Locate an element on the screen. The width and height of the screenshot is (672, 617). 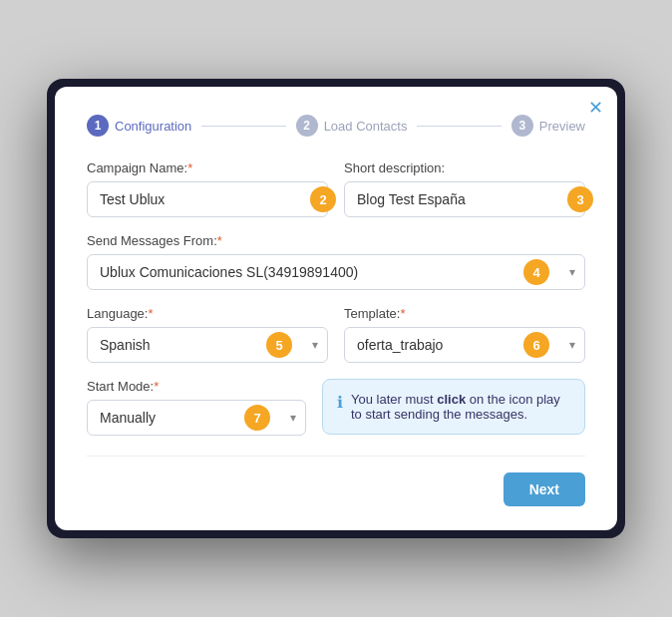
short-desc-input is located at coordinates (465, 199).